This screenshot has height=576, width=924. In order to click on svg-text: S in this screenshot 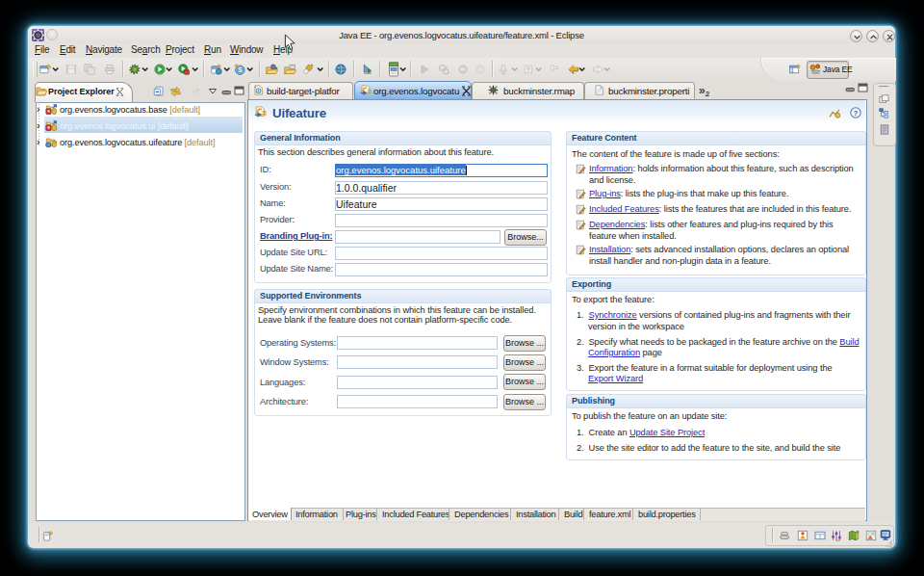, I will do `click(241, 70)`.